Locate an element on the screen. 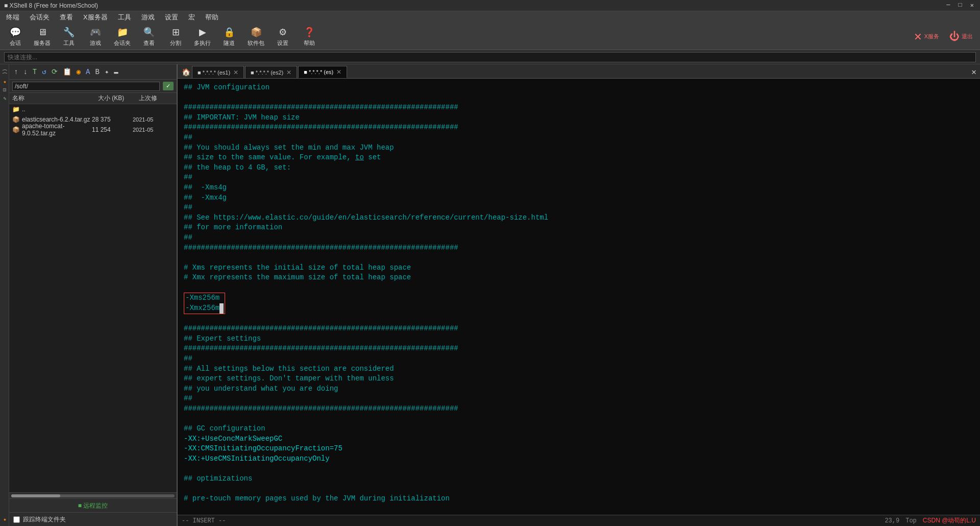  term-line: ## you understand what you are doing is located at coordinates (579, 389).